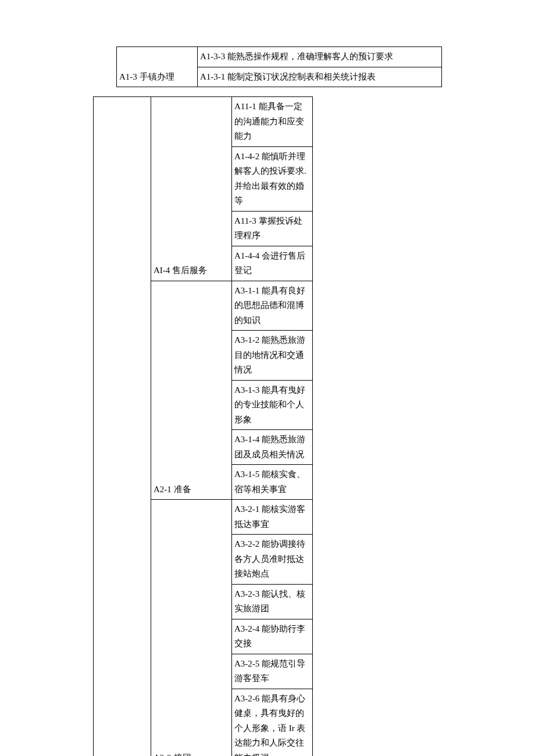 The height and width of the screenshot is (756, 535). What do you see at coordinates (272, 263) in the screenshot?
I see `t2-sec0-row3: A1-4-4 会进行售后登记` at bounding box center [272, 263].